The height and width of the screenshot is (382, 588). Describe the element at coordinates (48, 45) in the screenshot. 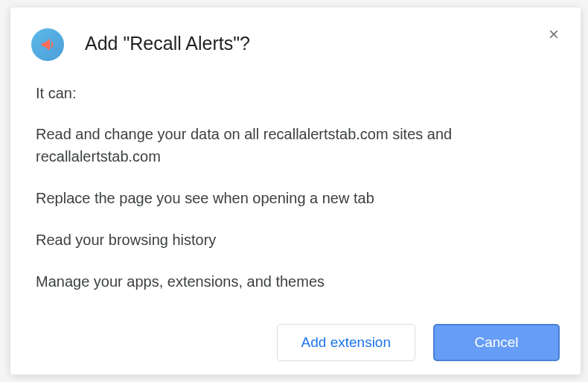

I see `extension-megaphone-icon` at that location.